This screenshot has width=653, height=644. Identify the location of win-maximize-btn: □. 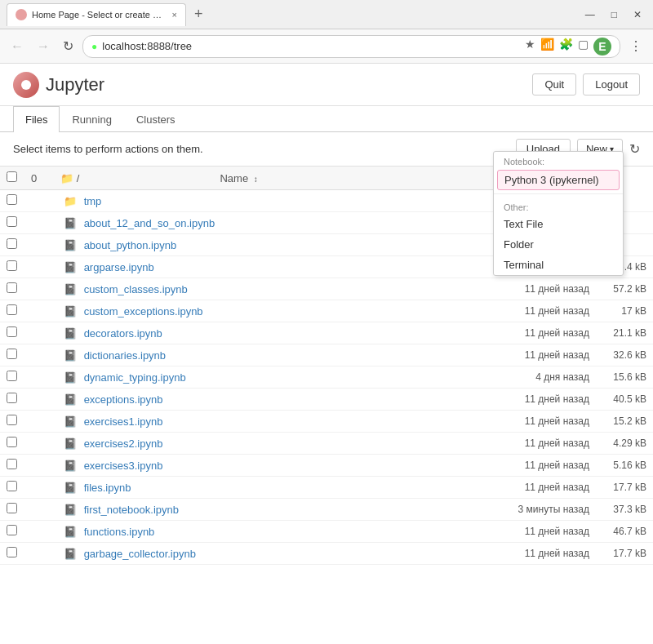
(614, 15).